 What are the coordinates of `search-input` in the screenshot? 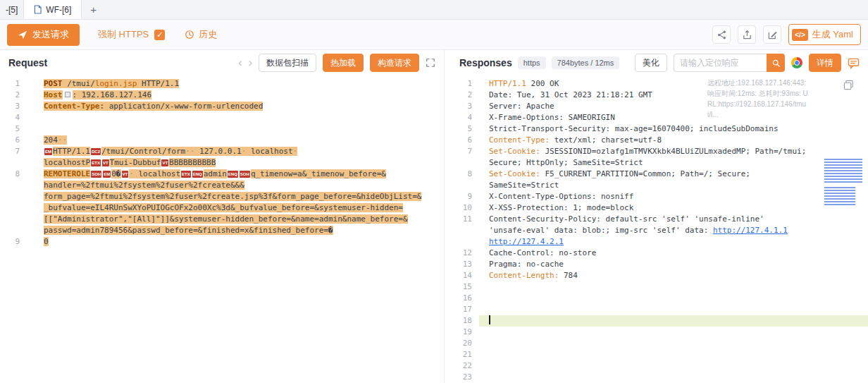 It's located at (720, 63).